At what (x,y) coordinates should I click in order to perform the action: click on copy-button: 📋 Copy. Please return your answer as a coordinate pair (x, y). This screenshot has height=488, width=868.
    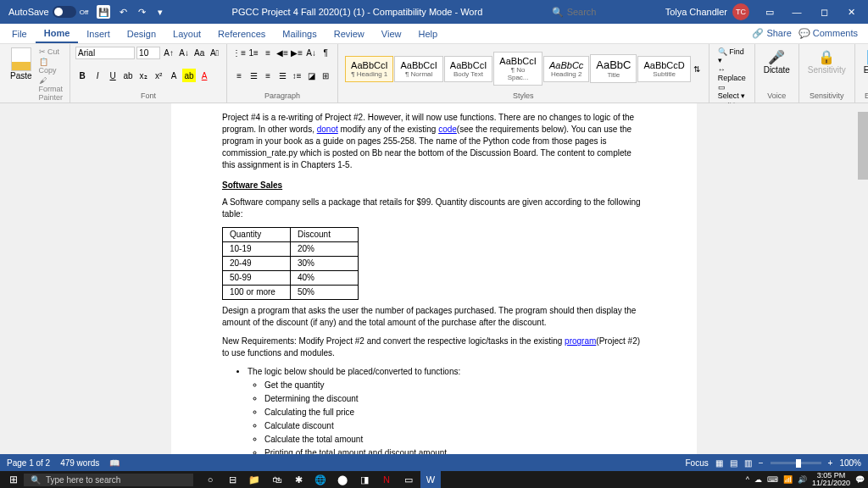
    Looking at the image, I should click on (51, 66).